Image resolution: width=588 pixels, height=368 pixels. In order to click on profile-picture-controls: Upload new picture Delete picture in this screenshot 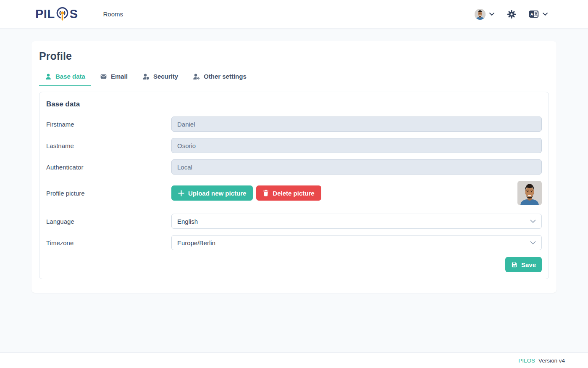, I will do `click(357, 193)`.